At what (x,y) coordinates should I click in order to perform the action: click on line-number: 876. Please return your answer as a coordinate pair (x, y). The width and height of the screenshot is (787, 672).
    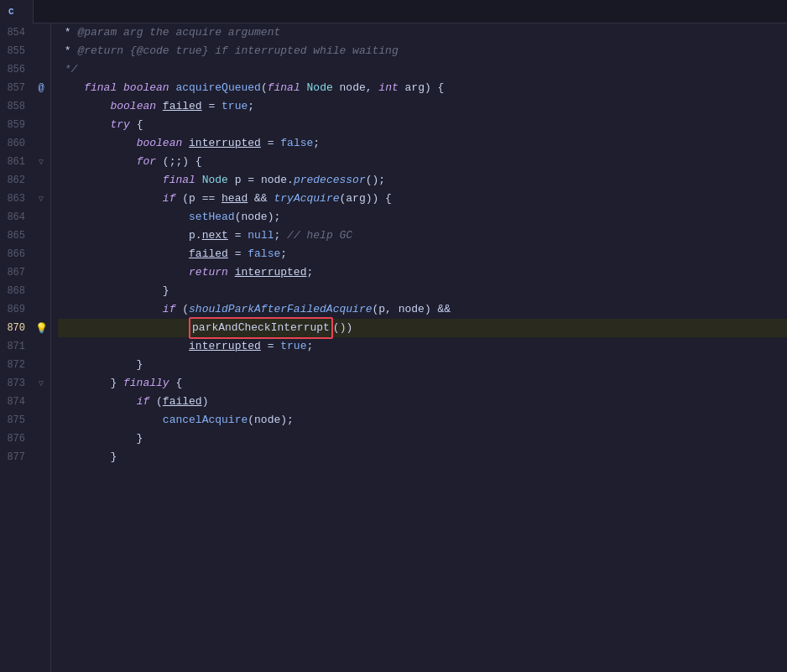
    Looking at the image, I should click on (16, 439).